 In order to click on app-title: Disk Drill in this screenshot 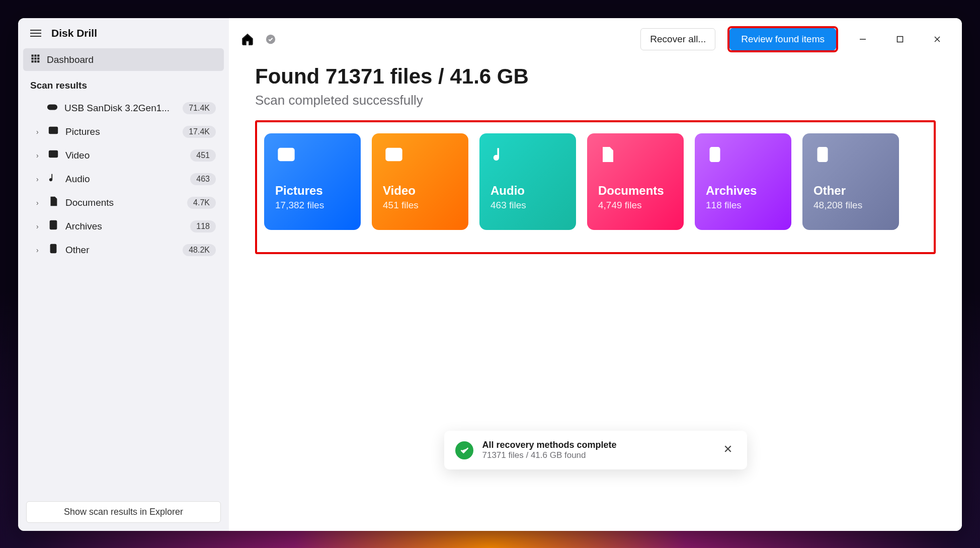, I will do `click(74, 33)`.